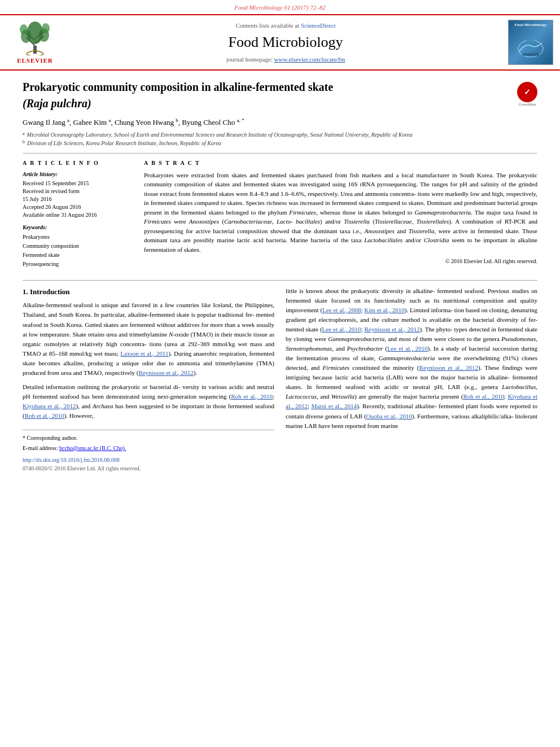 Image resolution: width=560 pixels, height=747 pixels. I want to click on intro-heading: 1. Introduction, so click(148, 292).